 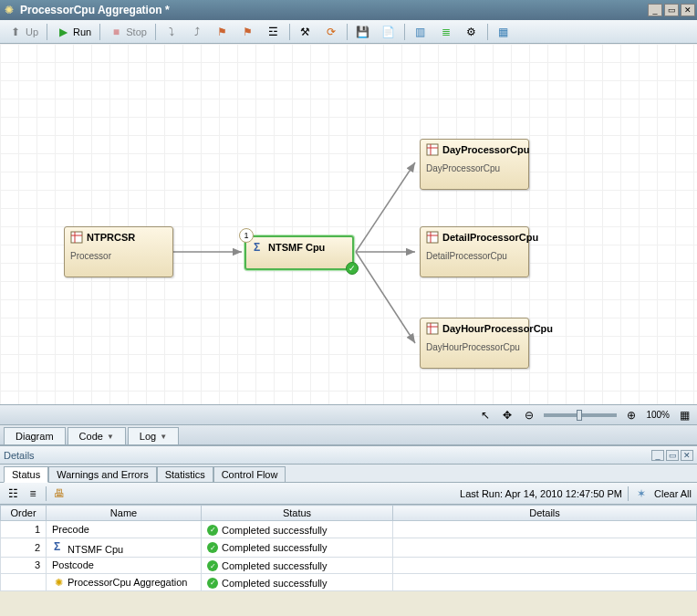 I want to click on node-ntprcsr: NTPRCSR Processor, so click(x=119, y=252).